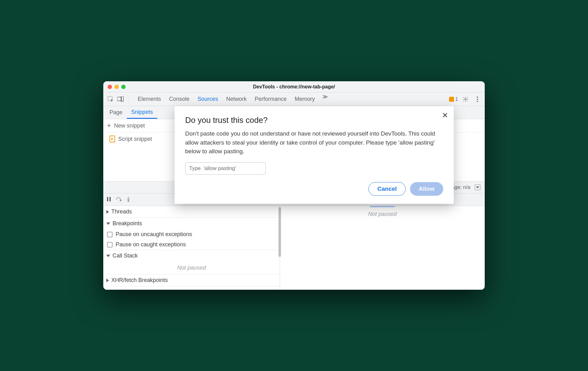  What do you see at coordinates (314, 120) in the screenshot?
I see `dialog-title: Do you trust this code?` at bounding box center [314, 120].